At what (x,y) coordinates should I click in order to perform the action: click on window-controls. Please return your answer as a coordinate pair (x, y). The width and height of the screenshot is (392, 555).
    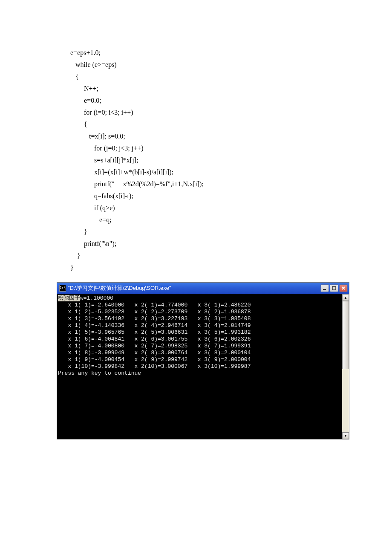
    Looking at the image, I should click on (335, 288).